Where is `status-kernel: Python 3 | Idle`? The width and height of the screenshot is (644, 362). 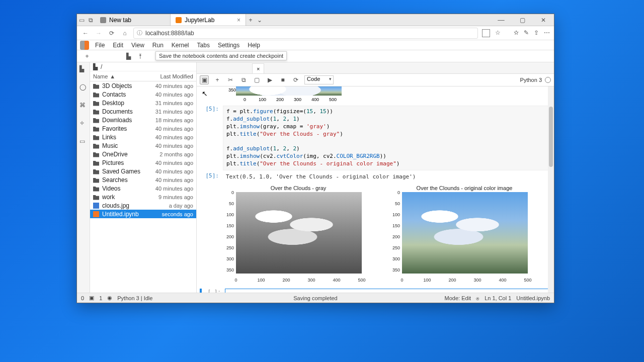 status-kernel: Python 3 | Idle is located at coordinates (135, 298).